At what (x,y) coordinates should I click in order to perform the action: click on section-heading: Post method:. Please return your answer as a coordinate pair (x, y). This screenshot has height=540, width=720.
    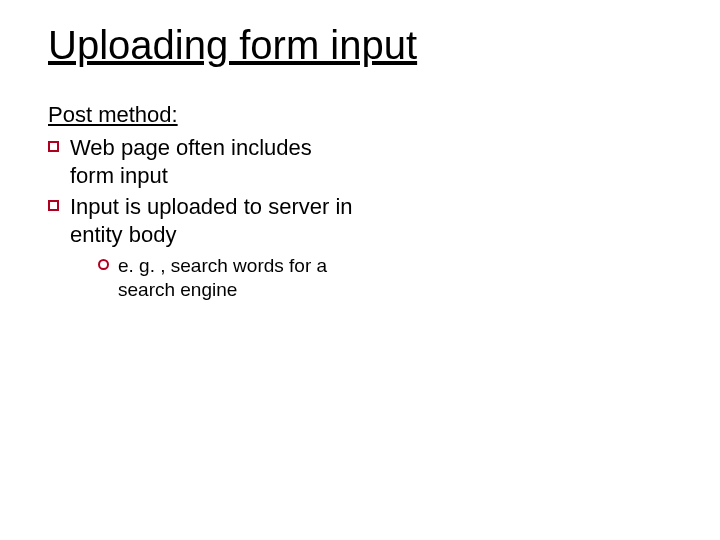
    Looking at the image, I should click on (203, 115).